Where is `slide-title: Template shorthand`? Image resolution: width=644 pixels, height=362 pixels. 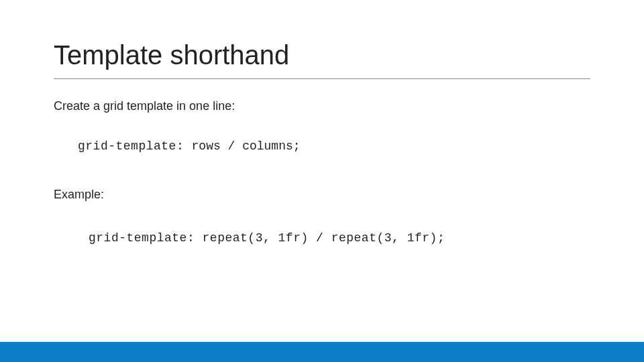 slide-title: Template shorthand is located at coordinates (322, 55).